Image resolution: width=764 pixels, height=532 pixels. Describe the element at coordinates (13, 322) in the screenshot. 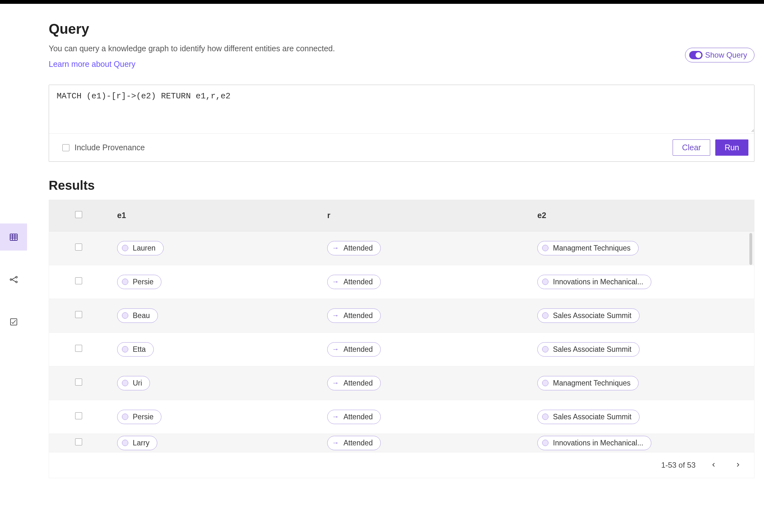

I see `insights-view-button` at that location.